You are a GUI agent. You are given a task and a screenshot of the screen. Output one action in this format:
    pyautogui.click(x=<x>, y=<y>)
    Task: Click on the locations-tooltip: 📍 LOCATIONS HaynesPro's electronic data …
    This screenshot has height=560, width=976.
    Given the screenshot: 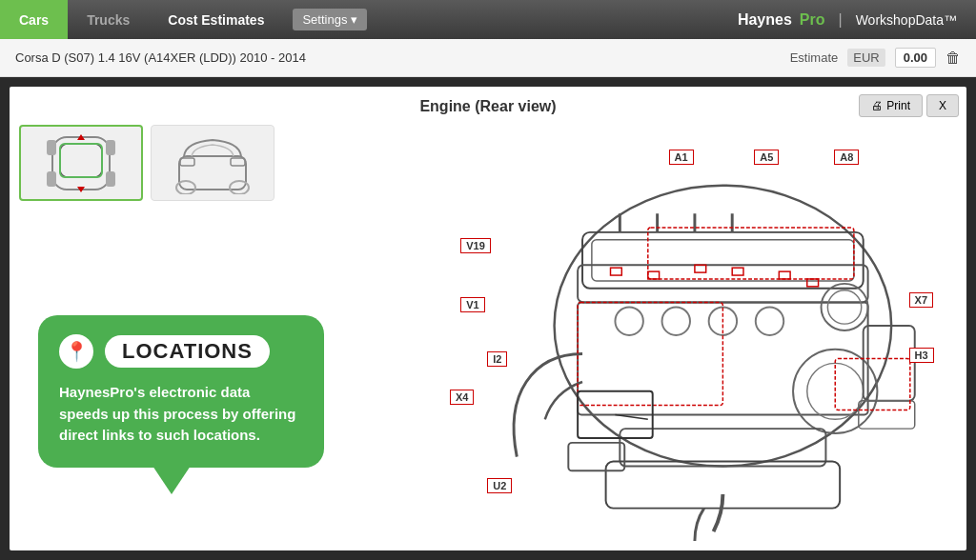 What is the action you would take?
    pyautogui.click(x=181, y=391)
    